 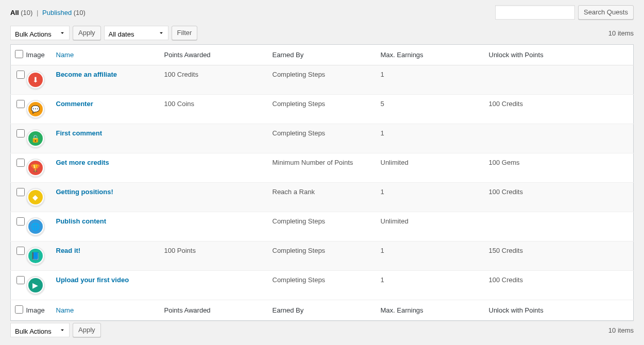 What do you see at coordinates (321, 310) in the screenshot?
I see `col-earned-footer: Earned By` at bounding box center [321, 310].